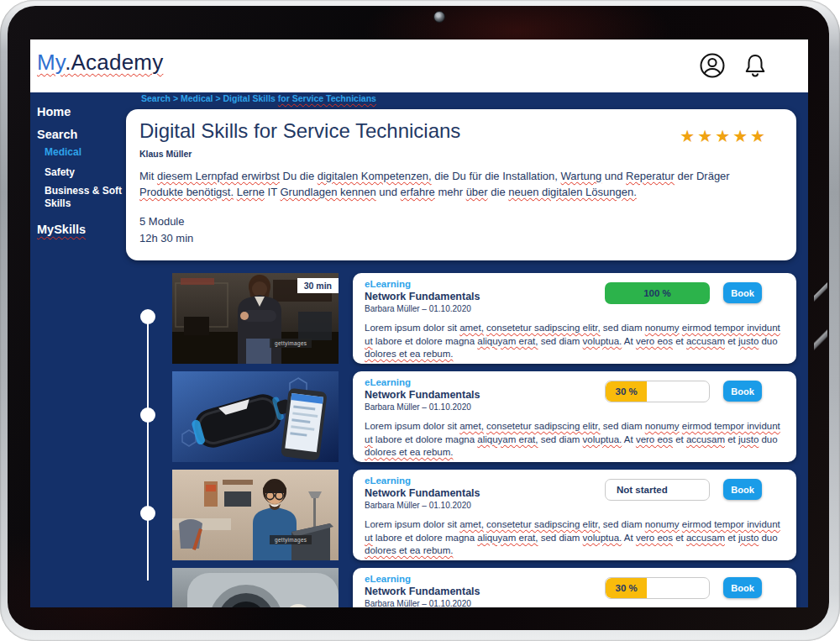  What do you see at coordinates (63, 152) in the screenshot?
I see `sidebar-item-medical: Medical` at bounding box center [63, 152].